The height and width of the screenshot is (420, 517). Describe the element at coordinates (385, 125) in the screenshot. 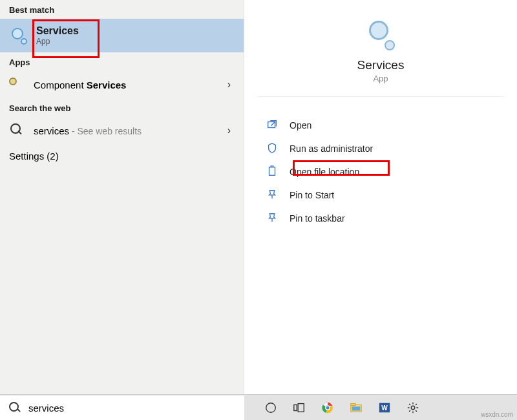

I see `action-open: Open` at that location.